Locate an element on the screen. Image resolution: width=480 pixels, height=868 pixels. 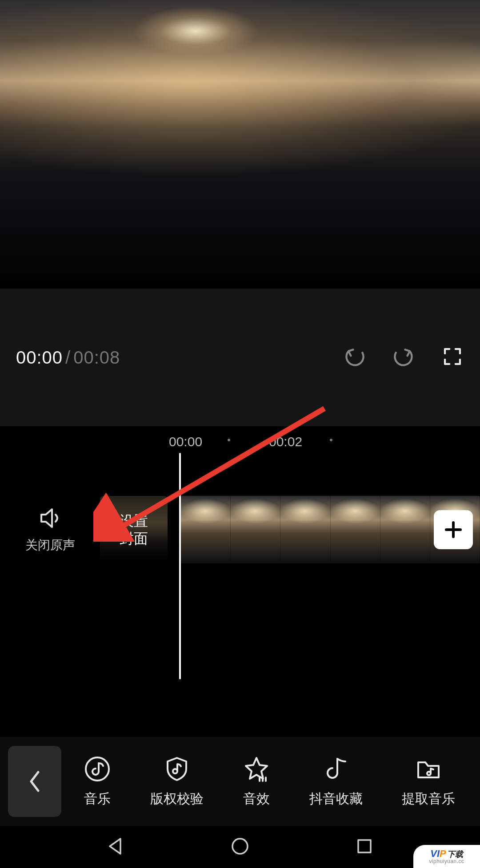
fullscreen-button is located at coordinates (452, 357).